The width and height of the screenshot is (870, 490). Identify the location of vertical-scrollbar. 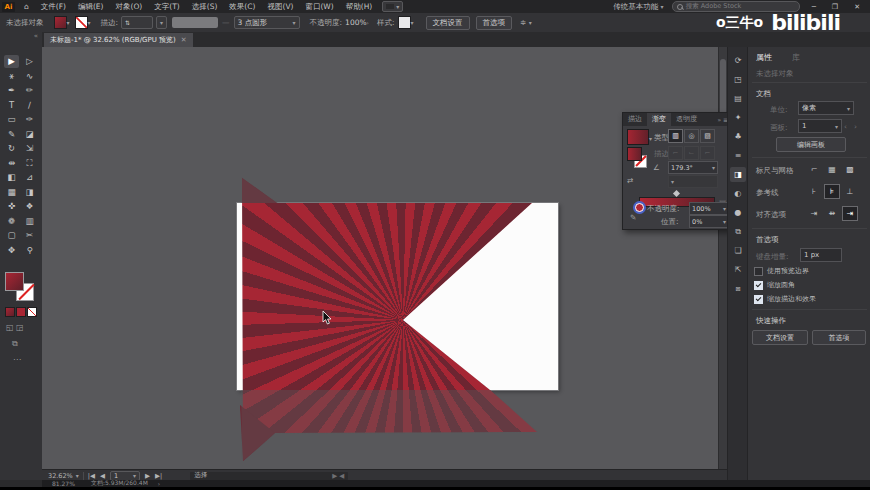
(722, 258).